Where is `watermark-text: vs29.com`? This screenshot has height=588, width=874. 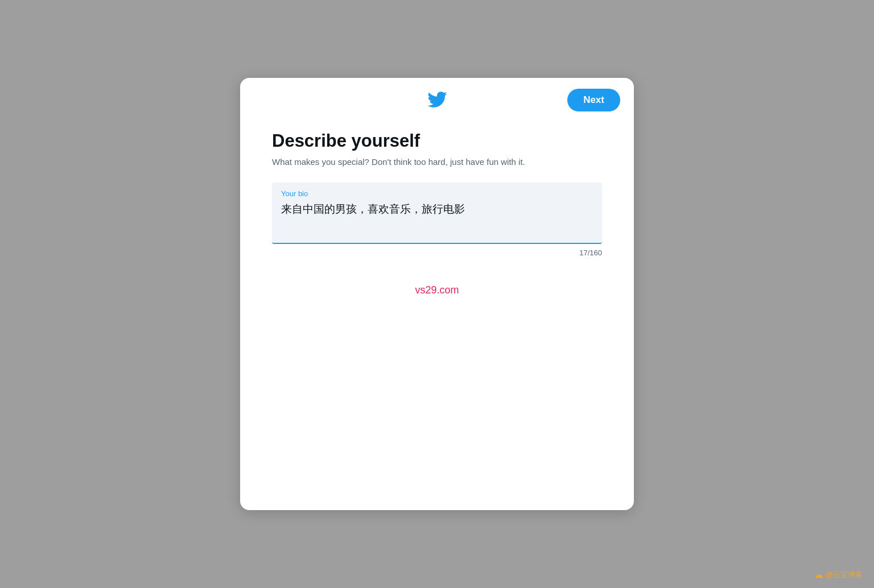 watermark-text: vs29.com is located at coordinates (437, 290).